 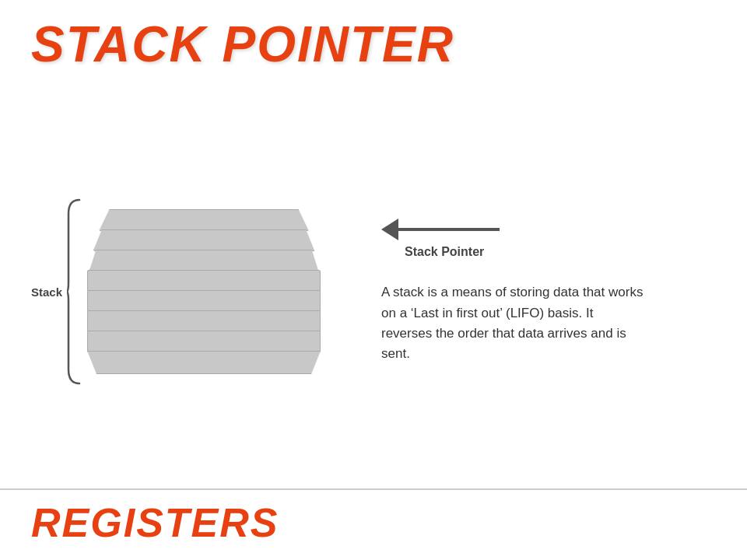 What do you see at coordinates (74, 292) in the screenshot?
I see `stack-brace` at bounding box center [74, 292].